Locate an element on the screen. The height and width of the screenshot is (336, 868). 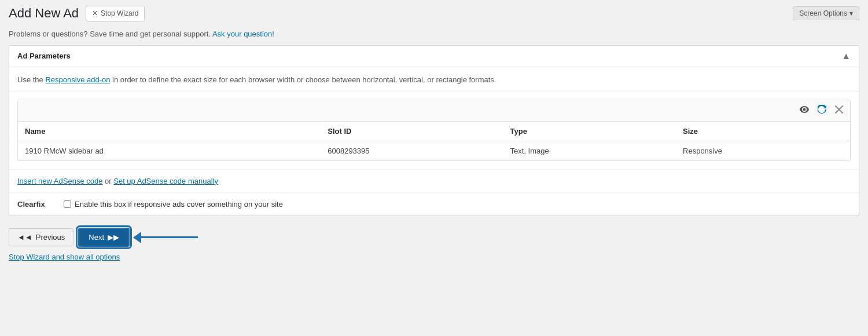
insert-links-separator: or is located at coordinates (109, 181).